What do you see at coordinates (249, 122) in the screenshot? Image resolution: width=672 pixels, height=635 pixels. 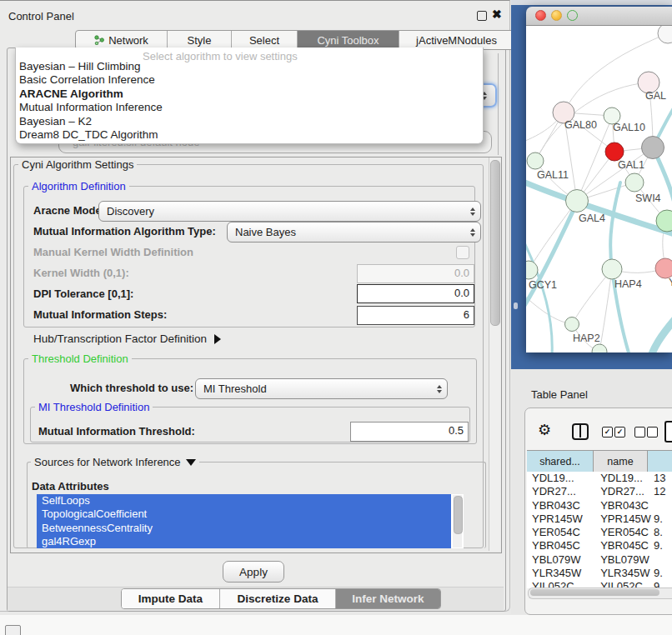 I see `dropdown-item: Bayesian – K2` at bounding box center [249, 122].